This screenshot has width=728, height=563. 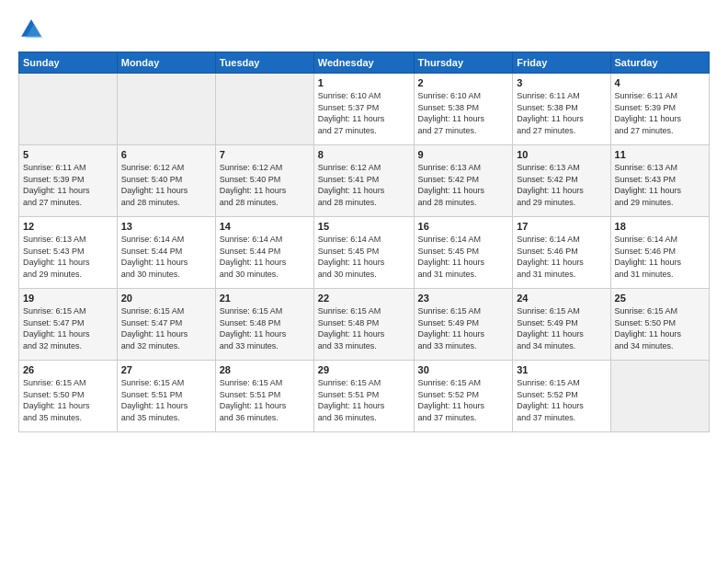 What do you see at coordinates (68, 298) in the screenshot?
I see `day-number: 19` at bounding box center [68, 298].